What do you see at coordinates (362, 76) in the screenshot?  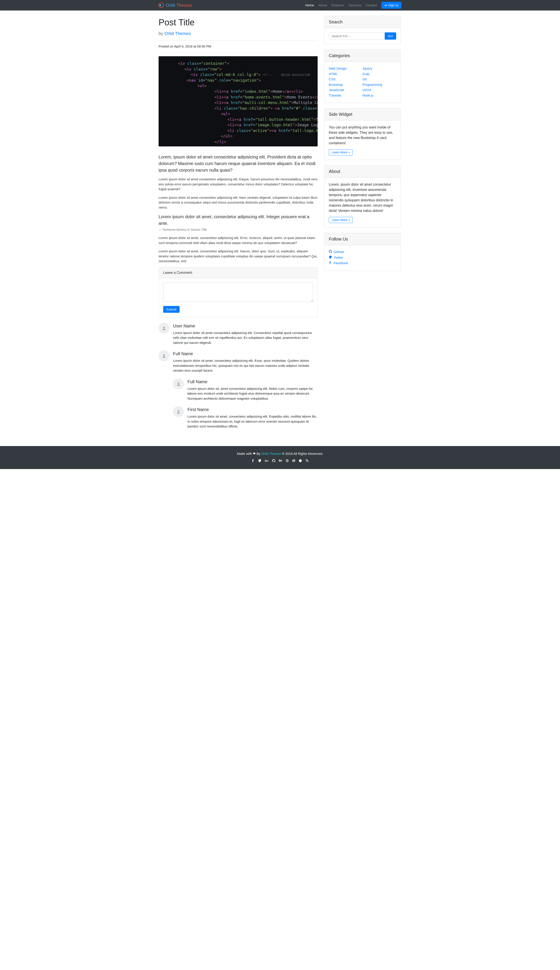 I see `categories-card: Categories Web DesignHTMLCSSBootstrapJav…` at bounding box center [362, 76].